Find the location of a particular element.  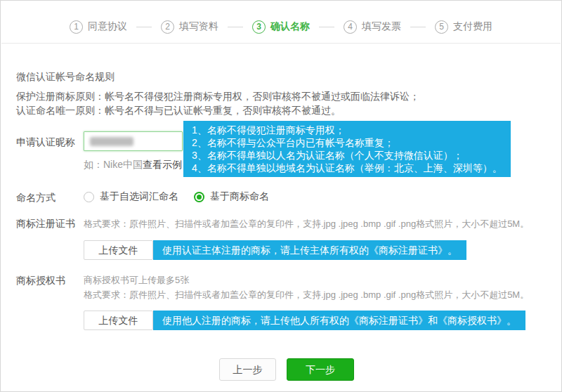

naming-rules-line-unique: 认证命名唯一原则：帐号名不得与已认证帐号重复，否则审核将不被通过。 is located at coordinates (178, 111).